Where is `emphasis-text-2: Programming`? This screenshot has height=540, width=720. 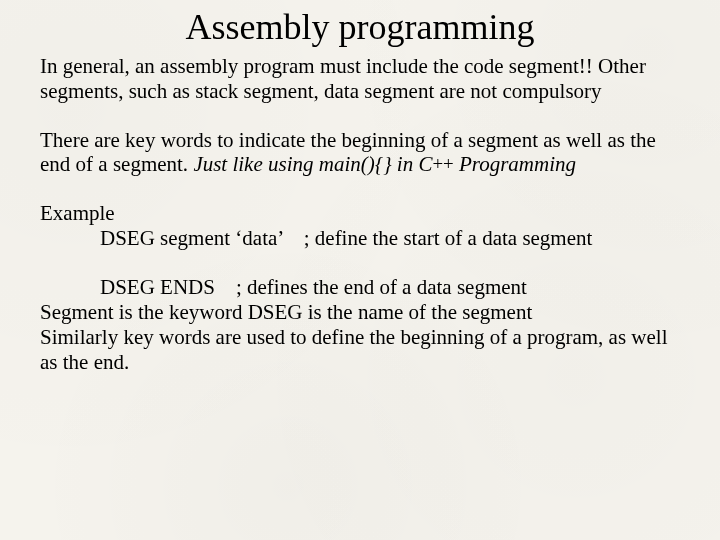
emphasis-text-2: Programming is located at coordinates (515, 164).